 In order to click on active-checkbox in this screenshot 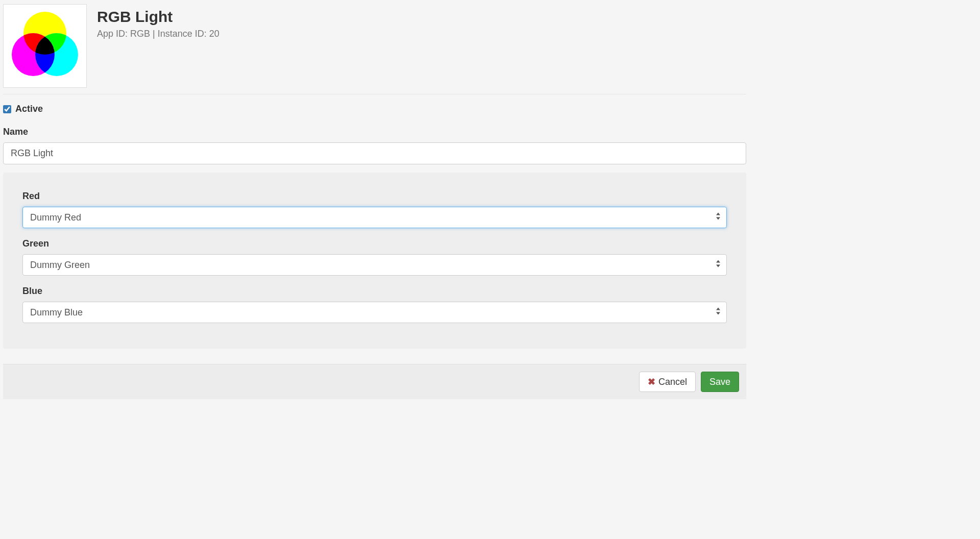, I will do `click(7, 109)`.